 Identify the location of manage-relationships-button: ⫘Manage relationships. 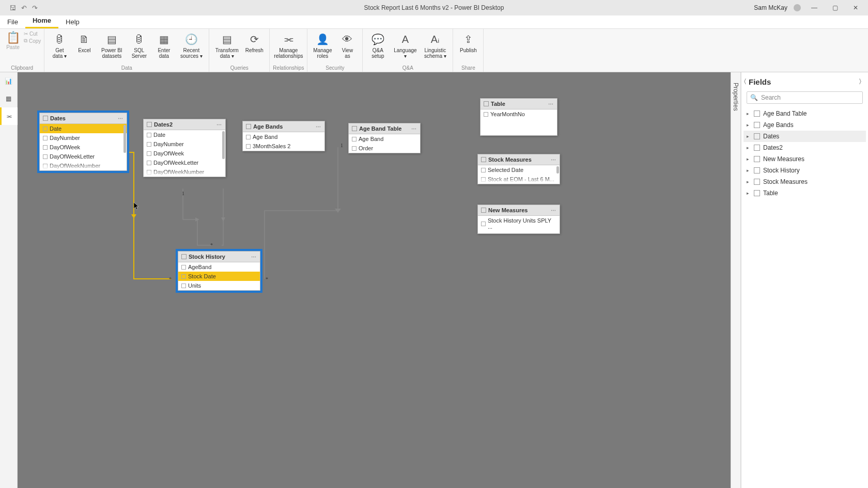
(288, 45).